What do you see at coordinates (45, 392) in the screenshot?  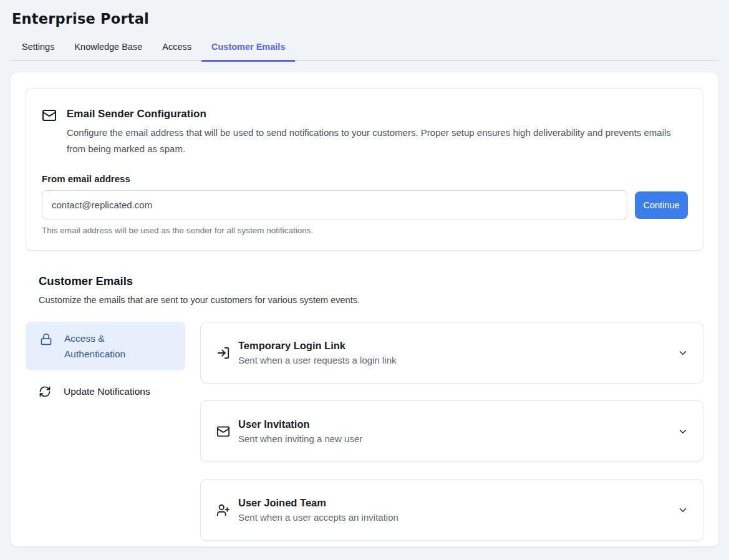 I see `refresh-icon` at bounding box center [45, 392].